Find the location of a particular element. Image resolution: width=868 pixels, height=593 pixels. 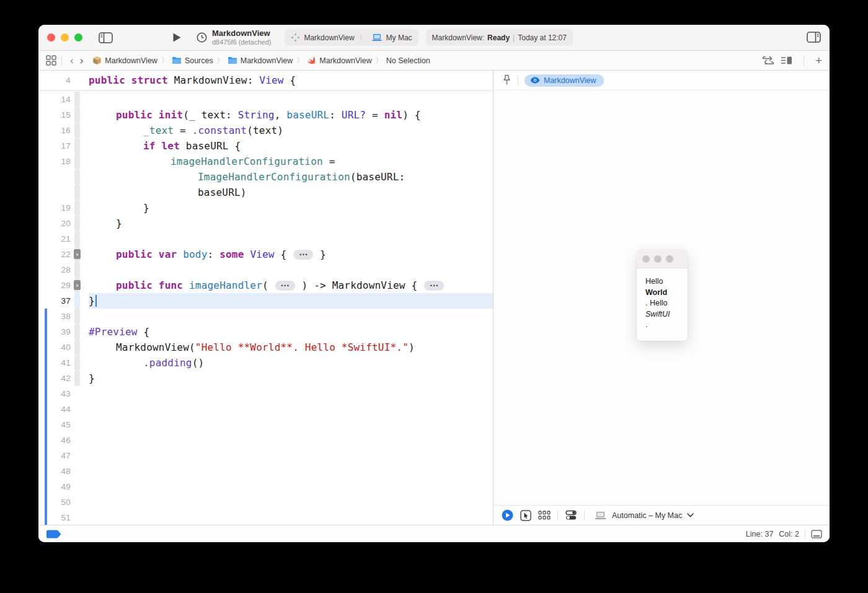

code-line: 48 is located at coordinates (265, 471).